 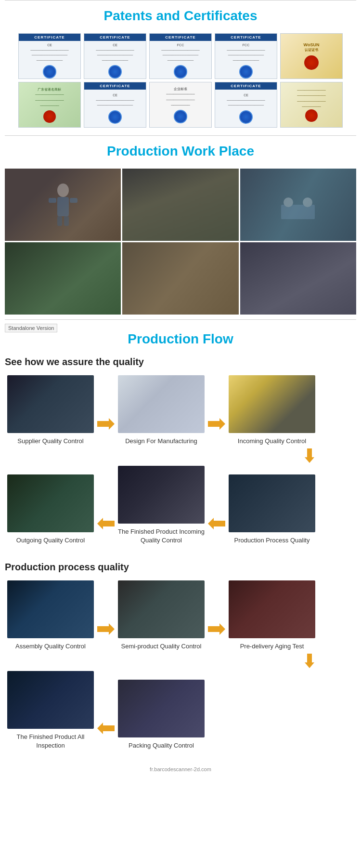 What do you see at coordinates (180, 14) in the screenshot?
I see `patents-title: Patents and Certificates` at bounding box center [180, 14].